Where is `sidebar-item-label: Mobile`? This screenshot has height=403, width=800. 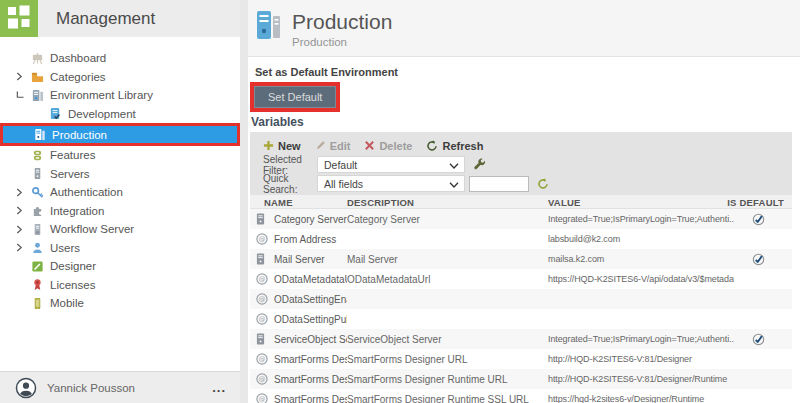 sidebar-item-label: Mobile is located at coordinates (67, 303).